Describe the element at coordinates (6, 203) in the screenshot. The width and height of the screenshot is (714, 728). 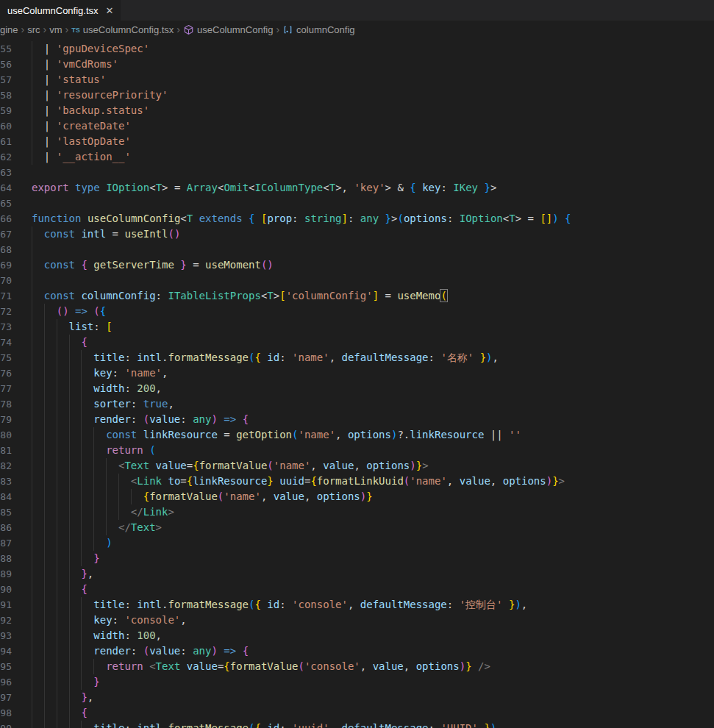
I see `line-number: 65` at that location.